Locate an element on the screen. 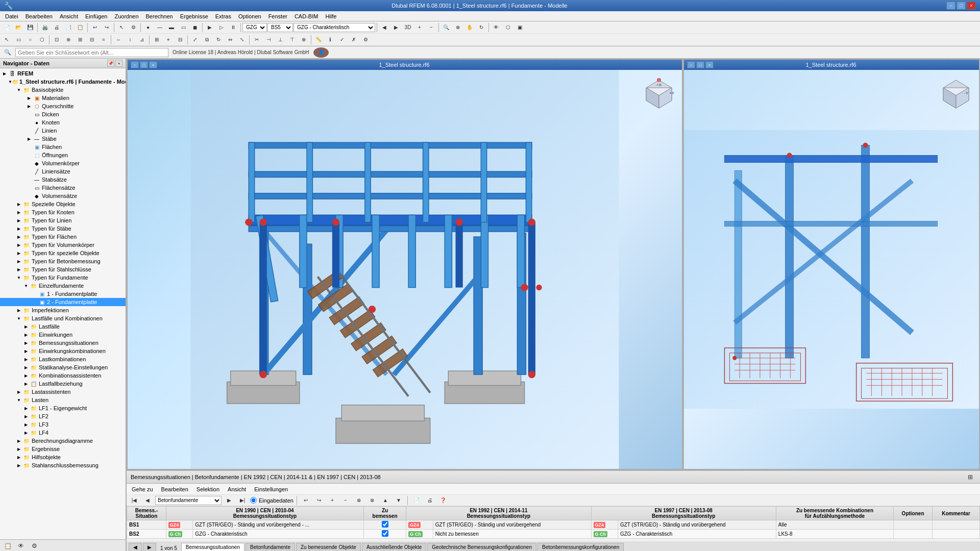  tb2-info: ℹ is located at coordinates (330, 40).